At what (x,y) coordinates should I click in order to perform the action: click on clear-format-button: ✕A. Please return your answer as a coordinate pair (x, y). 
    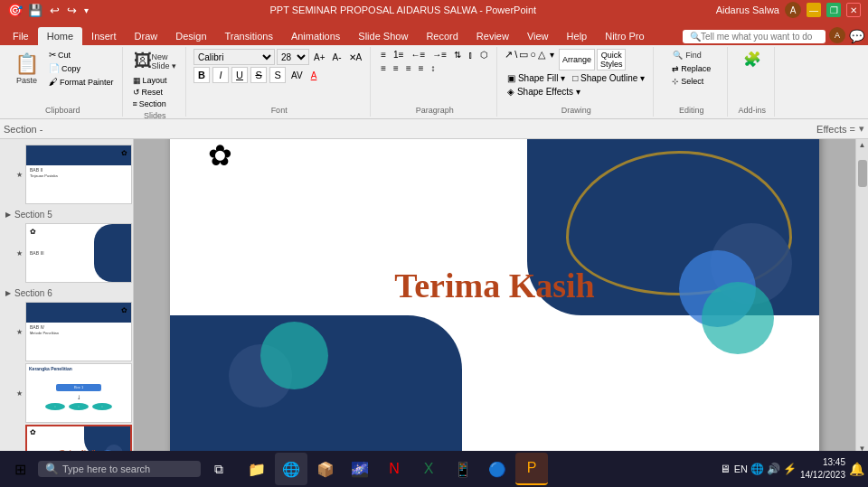
    Looking at the image, I should click on (356, 58).